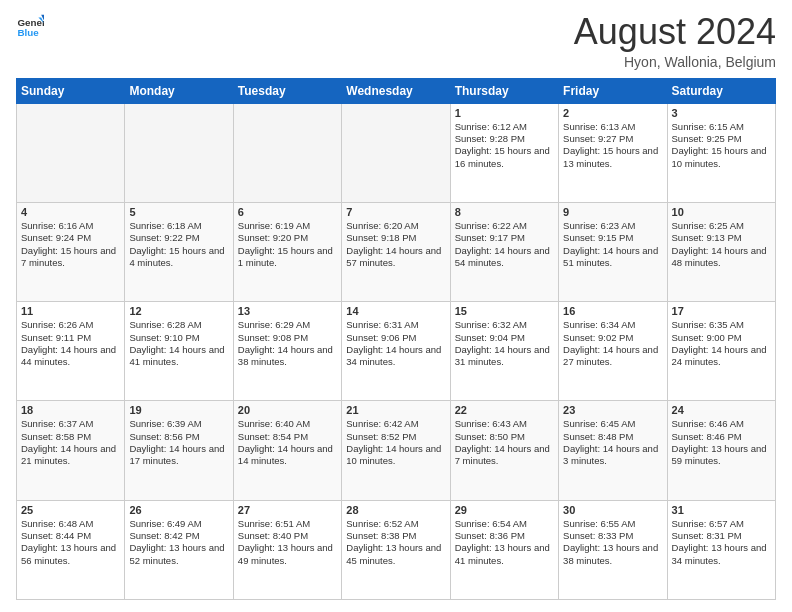 The image size is (792, 612). Describe the element at coordinates (178, 536) in the screenshot. I see `sunset: Sunset: 8:42 PM` at that location.